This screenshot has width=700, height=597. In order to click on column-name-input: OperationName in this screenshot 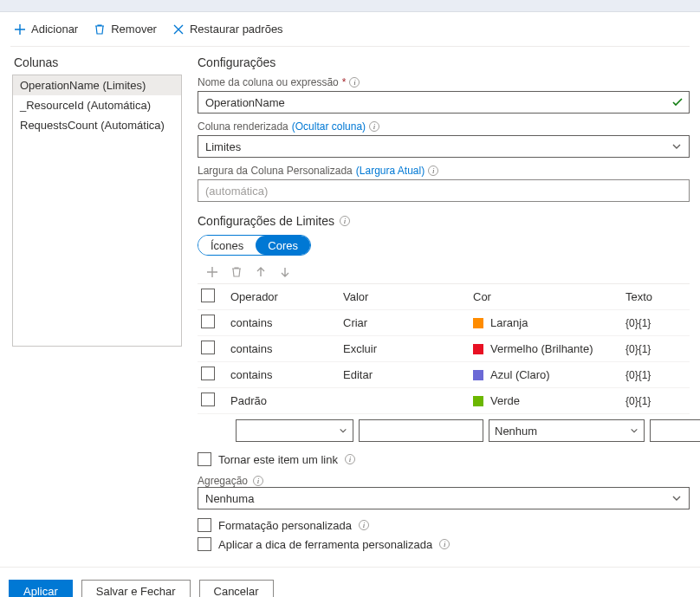, I will do `click(444, 102)`.